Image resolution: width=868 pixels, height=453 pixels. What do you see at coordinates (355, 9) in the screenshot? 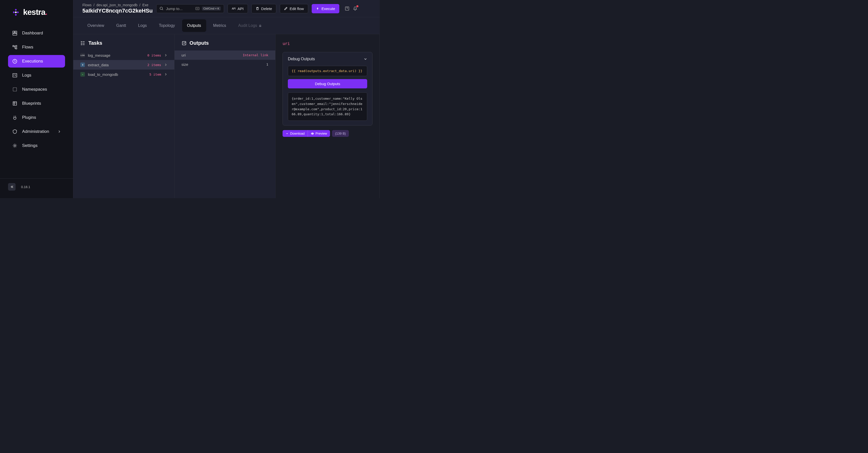
I see `notifications-button` at bounding box center [355, 9].